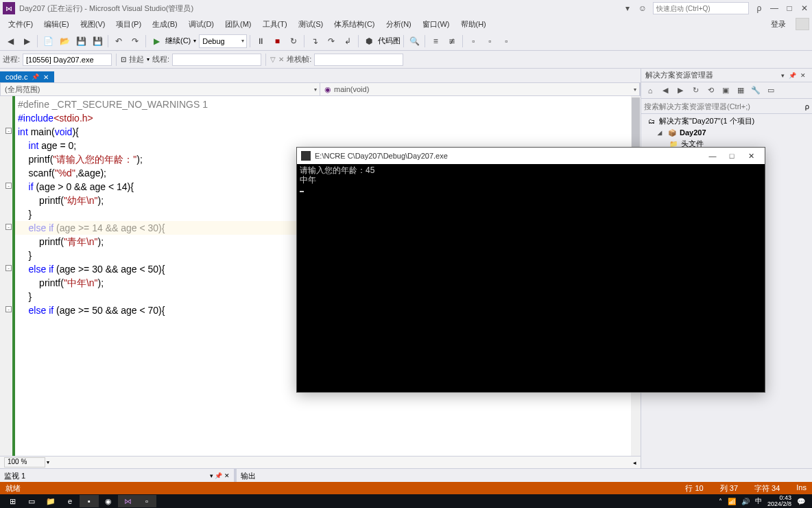 The width and height of the screenshot is (812, 508). I want to click on tree-project: ◢📦Day207, so click(727, 132).